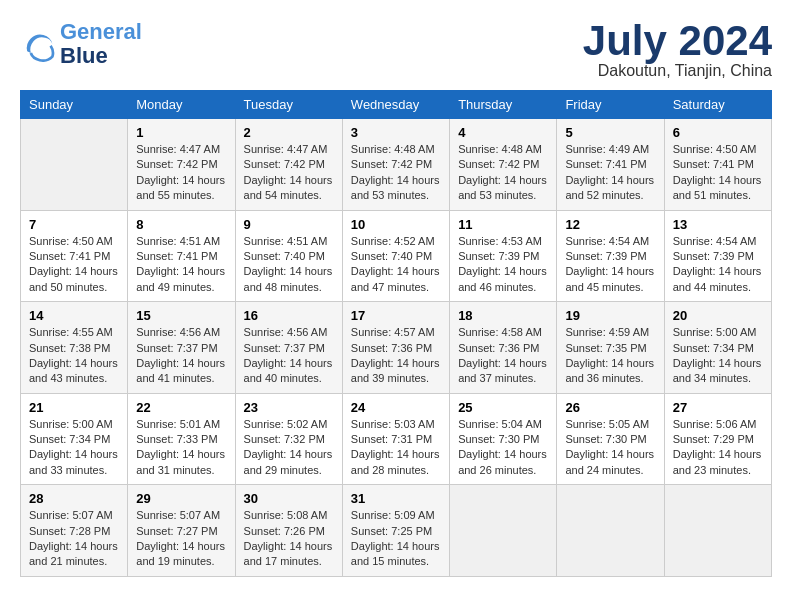 This screenshot has width=792, height=612. Describe the element at coordinates (678, 71) in the screenshot. I see `location: Dakoutun, Tianjin, China` at that location.